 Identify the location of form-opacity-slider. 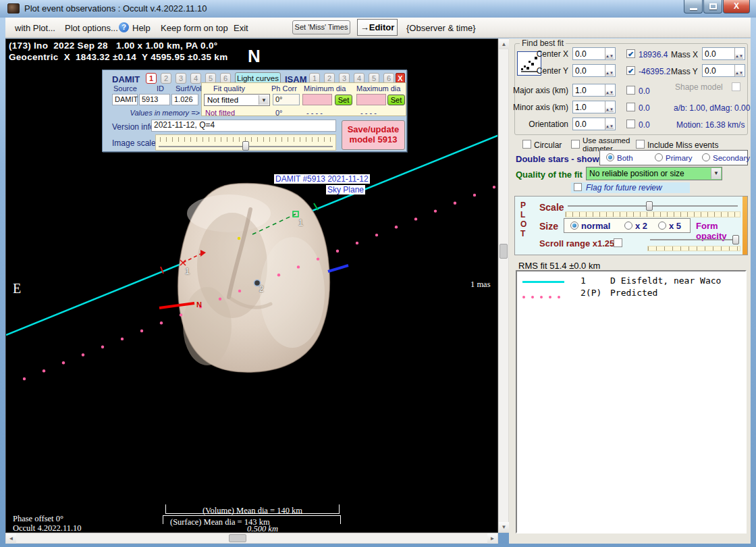
(694, 242).